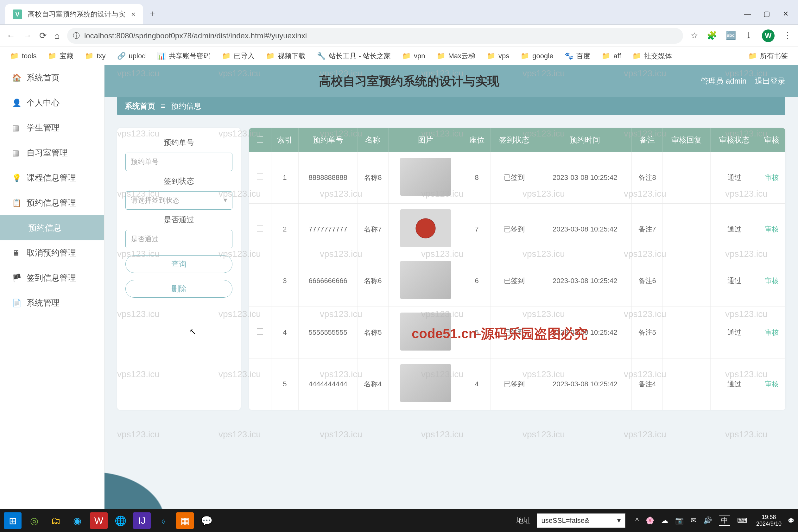  What do you see at coordinates (11, 36) in the screenshot?
I see `back-icon: ←` at bounding box center [11, 36].